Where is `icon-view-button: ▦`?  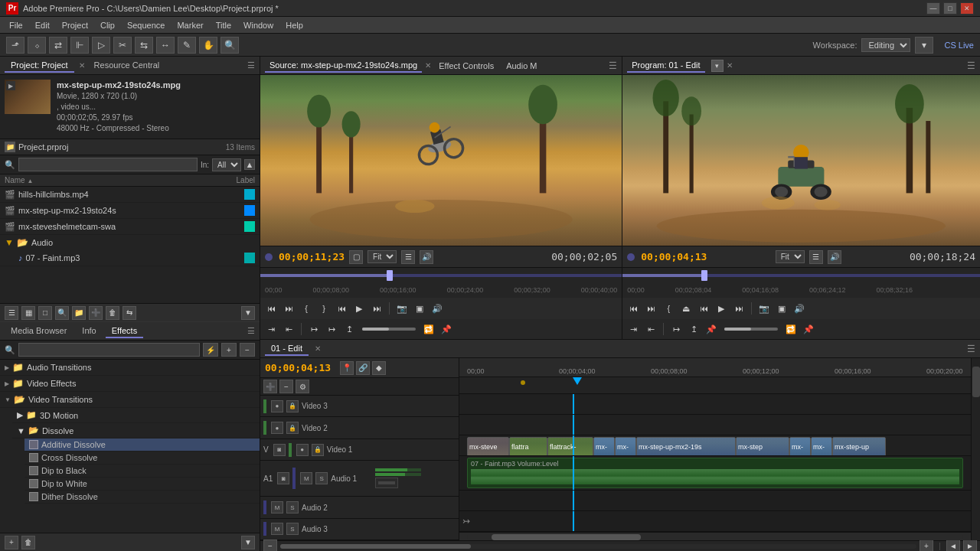 icon-view-button: ▦ is located at coordinates (28, 313).